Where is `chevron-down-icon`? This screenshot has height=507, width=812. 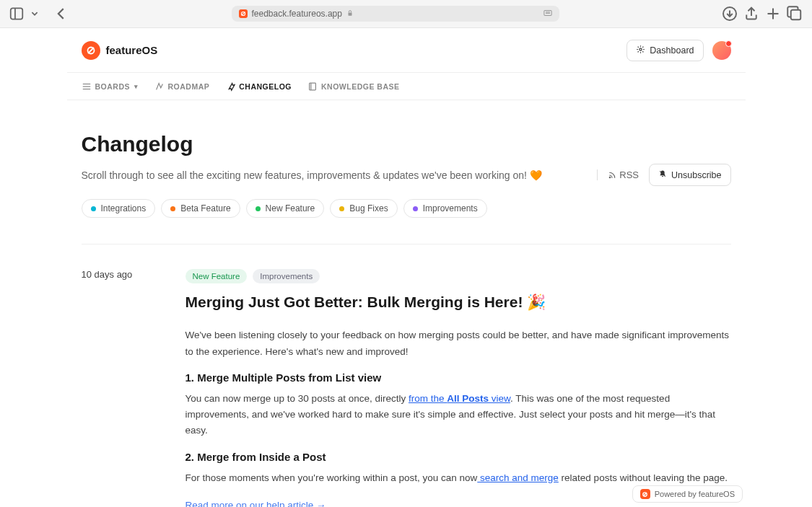
chevron-down-icon is located at coordinates (35, 14).